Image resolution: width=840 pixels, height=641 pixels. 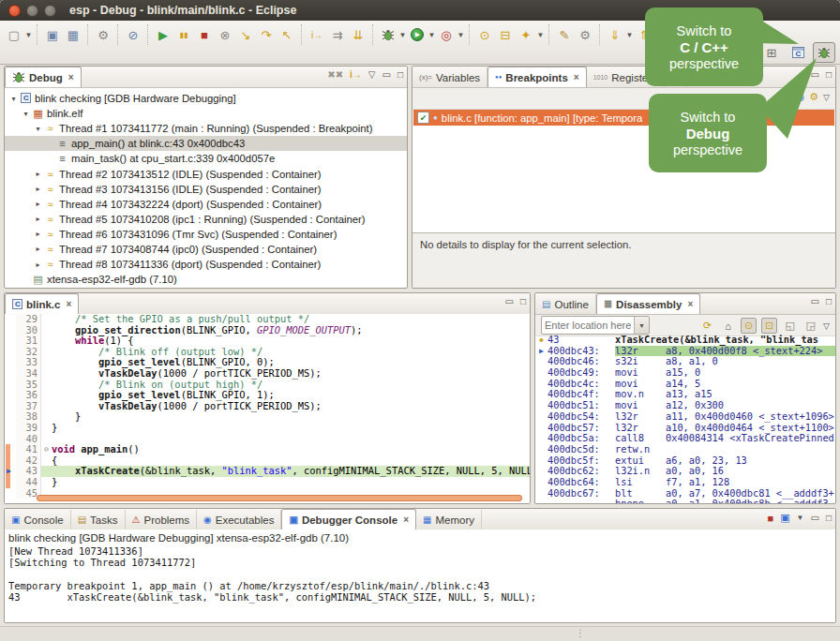 I want to click on editor-line: 37 vTaskDelay(1000 / portTICK_PERIOD_MS)…, so click(x=267, y=407).